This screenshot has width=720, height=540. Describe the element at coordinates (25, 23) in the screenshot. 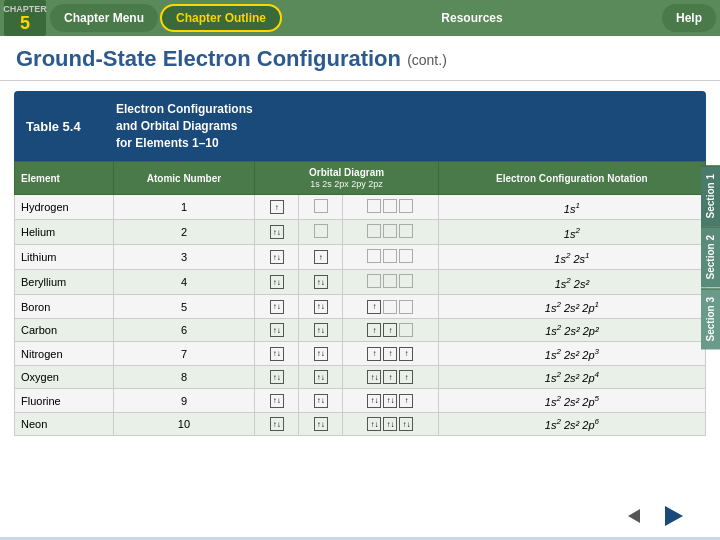

I see `chapter-number: 5` at that location.